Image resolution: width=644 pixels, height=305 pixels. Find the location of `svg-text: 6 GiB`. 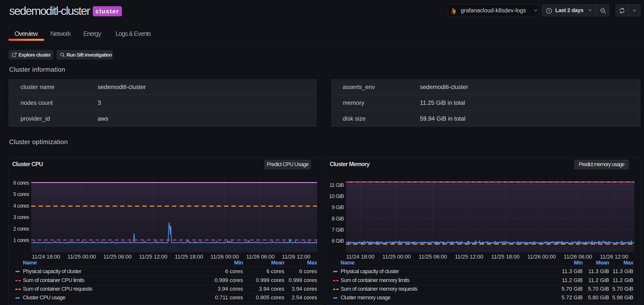

svg-text: 6 GiB is located at coordinates (338, 241).